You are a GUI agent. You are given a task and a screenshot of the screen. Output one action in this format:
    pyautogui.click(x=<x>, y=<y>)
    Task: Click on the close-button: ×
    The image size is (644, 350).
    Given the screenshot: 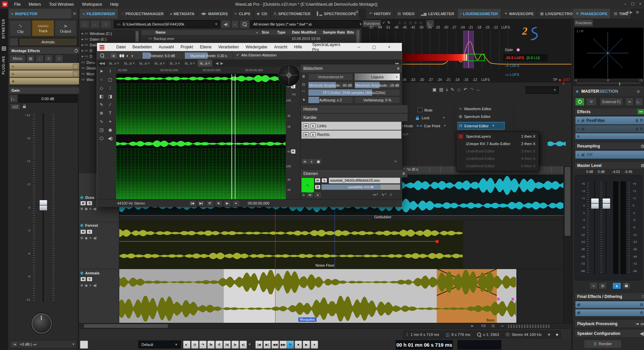 What is the action you would take?
    pyautogui.click(x=640, y=4)
    